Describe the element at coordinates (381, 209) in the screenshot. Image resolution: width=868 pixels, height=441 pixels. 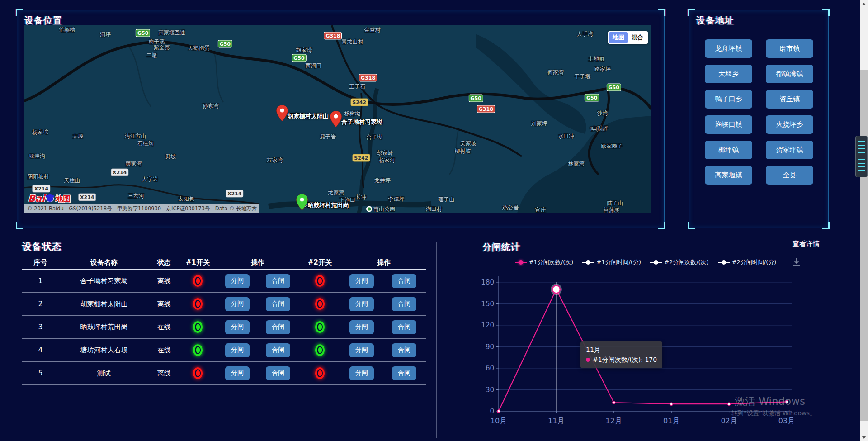
I see `park-poi: 南山公园` at that location.